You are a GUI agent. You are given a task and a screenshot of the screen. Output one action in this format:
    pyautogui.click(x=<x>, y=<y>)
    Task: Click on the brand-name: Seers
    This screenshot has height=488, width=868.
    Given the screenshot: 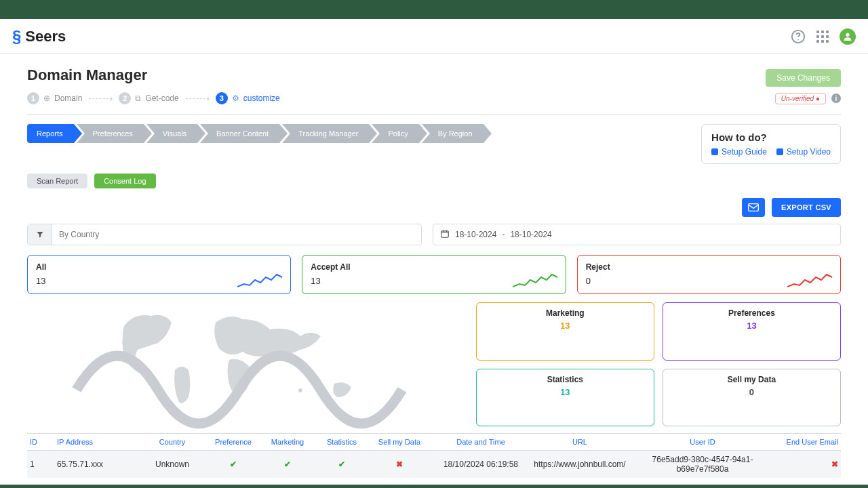 What is the action you would take?
    pyautogui.click(x=45, y=37)
    